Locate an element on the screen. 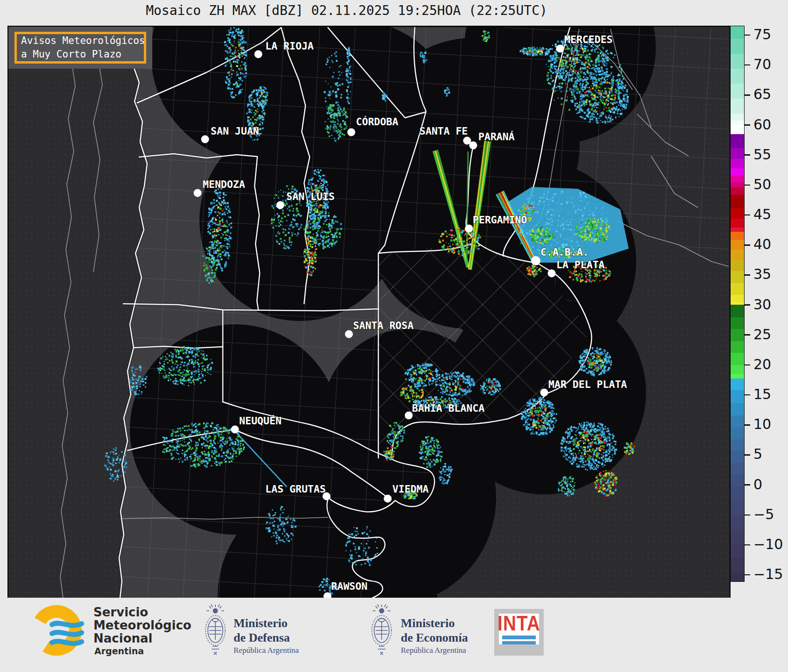  colorbar-tick-label: 75 is located at coordinates (771, 35).